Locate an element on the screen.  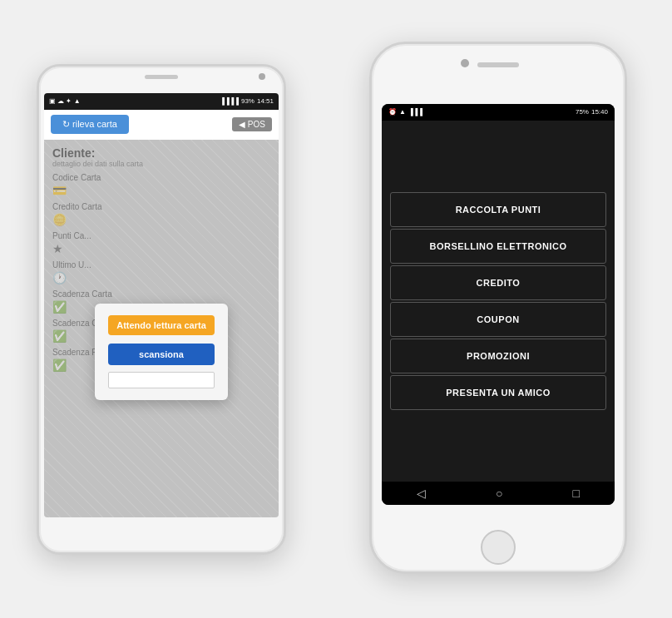
right-camera is located at coordinates (465, 63).